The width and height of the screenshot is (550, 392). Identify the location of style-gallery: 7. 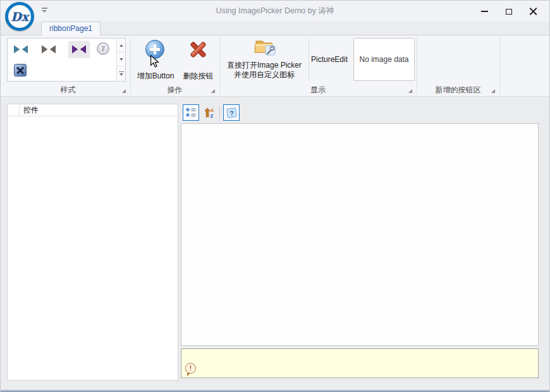
(66, 59).